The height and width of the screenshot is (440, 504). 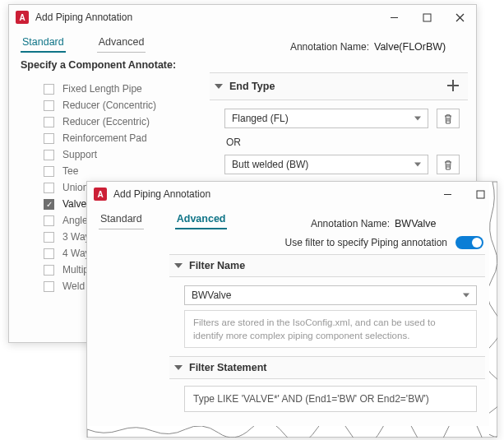 What do you see at coordinates (327, 291) in the screenshot?
I see `filter-name-body: BWValve` at bounding box center [327, 291].